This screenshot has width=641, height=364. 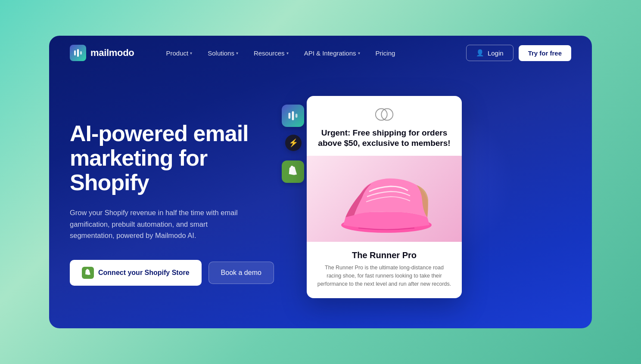 What do you see at coordinates (160, 224) in the screenshot?
I see `hero-subtitle: Grow your Shopify revenue in half the ti…` at bounding box center [160, 224].